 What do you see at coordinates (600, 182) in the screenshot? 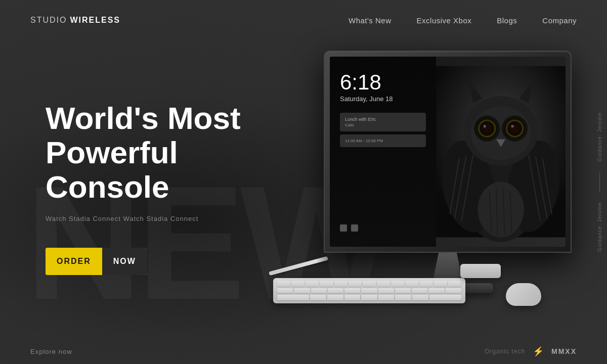
I see `guidance-line` at bounding box center [600, 182].